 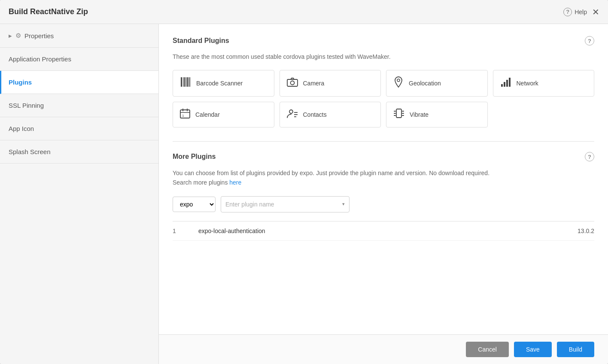 What do you see at coordinates (20, 82) in the screenshot?
I see `sidebar-item-label: Plugins` at bounding box center [20, 82].